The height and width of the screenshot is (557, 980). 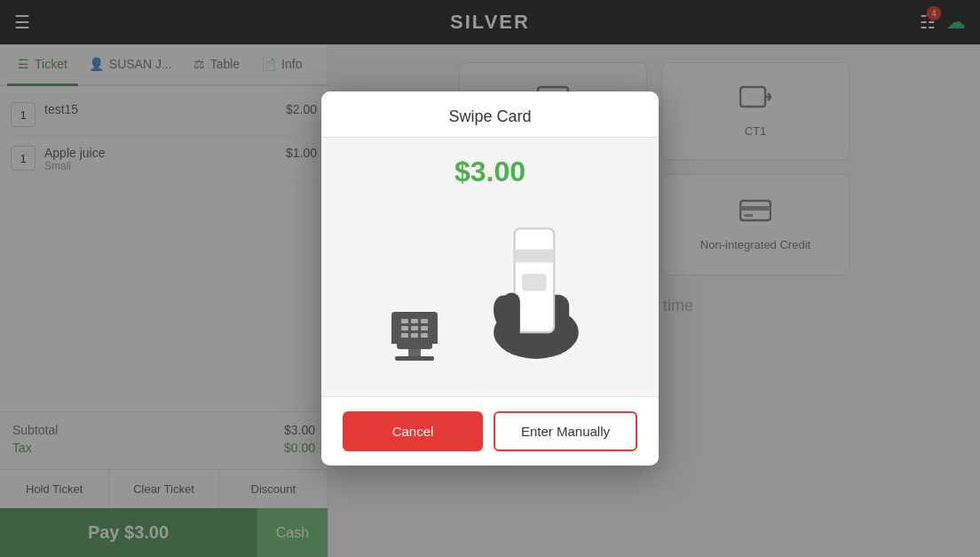 What do you see at coordinates (490, 285) in the screenshot?
I see `modal-illustration` at bounding box center [490, 285].